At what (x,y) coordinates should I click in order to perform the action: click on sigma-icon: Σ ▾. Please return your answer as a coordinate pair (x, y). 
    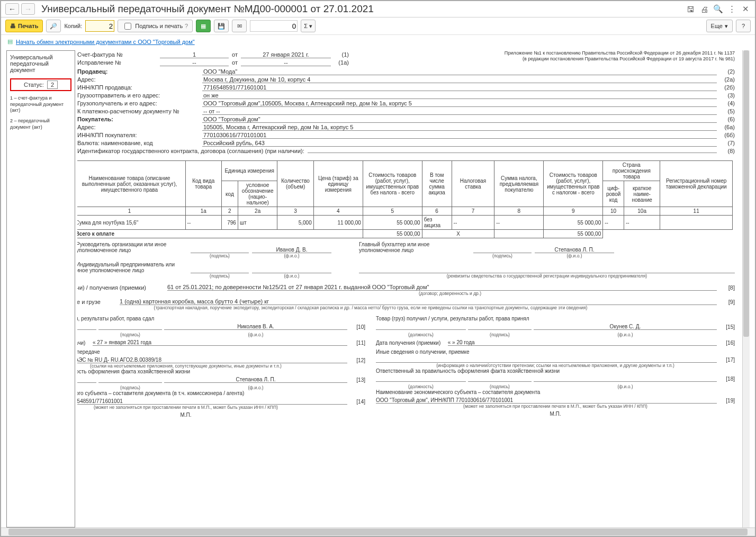
    Looking at the image, I should click on (308, 26).